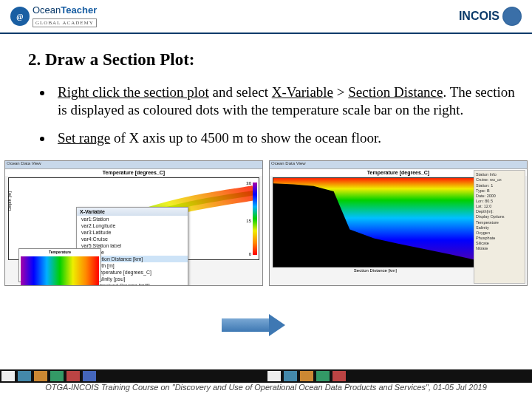  Describe the element at coordinates (499, 238) in the screenshot. I see `sidebar-line: Phosphate` at that location.